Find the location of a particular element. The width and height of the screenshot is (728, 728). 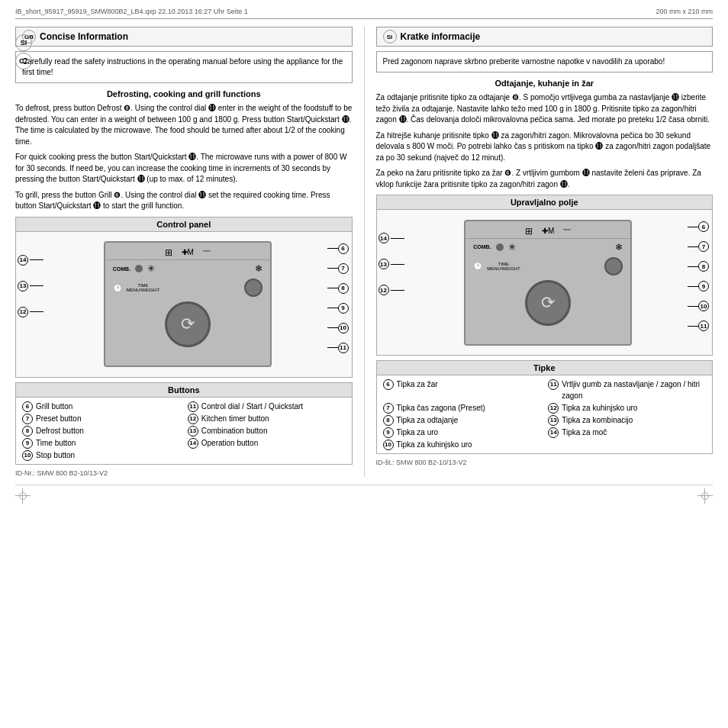

si-num-6-right: 6 is located at coordinates (704, 227).